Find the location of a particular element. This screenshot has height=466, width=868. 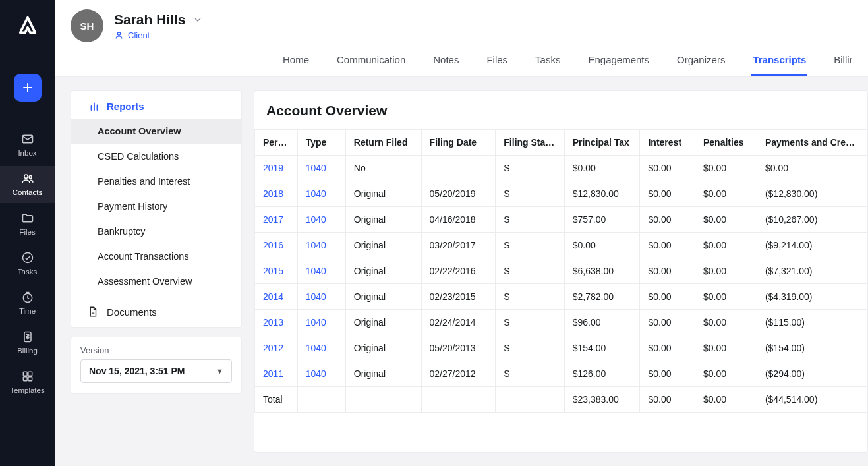

rail-item-label: Templates is located at coordinates (27, 390).